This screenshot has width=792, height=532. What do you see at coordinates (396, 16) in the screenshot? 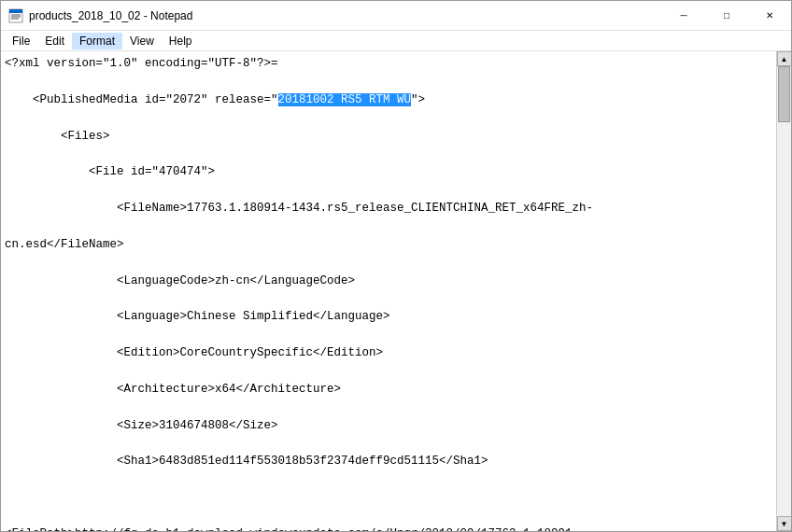
I see `title-bar: products_2018_10_02 - Notepad ─ □ ✕` at bounding box center [396, 16].